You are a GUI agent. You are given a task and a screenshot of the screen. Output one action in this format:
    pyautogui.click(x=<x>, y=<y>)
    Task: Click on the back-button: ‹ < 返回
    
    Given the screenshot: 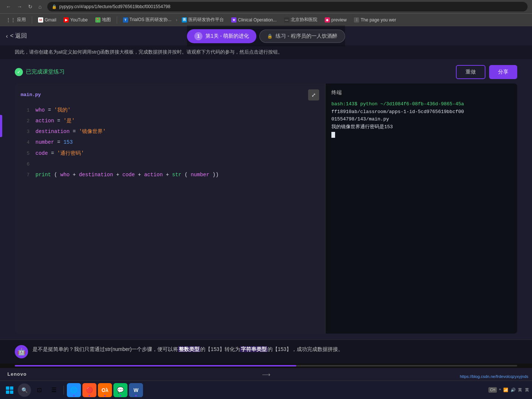 What is the action you would take?
    pyautogui.click(x=16, y=36)
    